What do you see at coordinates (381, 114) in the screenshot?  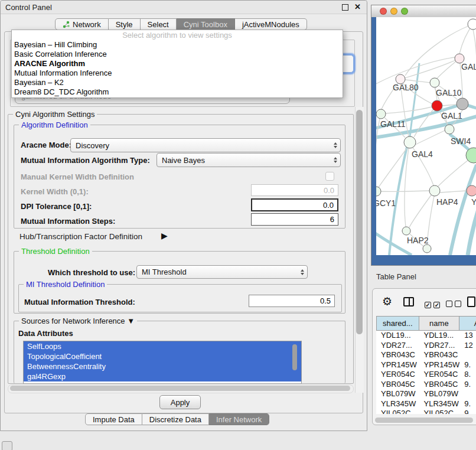 I see `network-node-gal11` at bounding box center [381, 114].